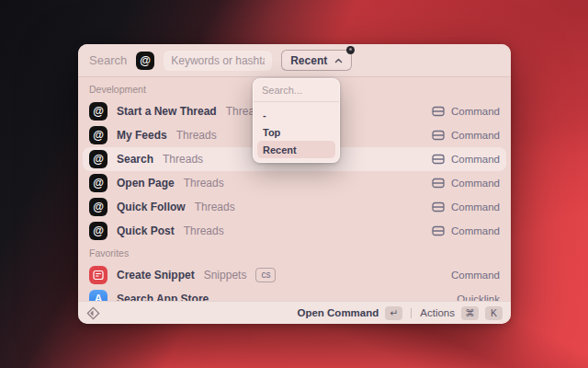 The image size is (588, 368). Describe the element at coordinates (135, 159) in the screenshot. I see `item-title: Search` at that location.